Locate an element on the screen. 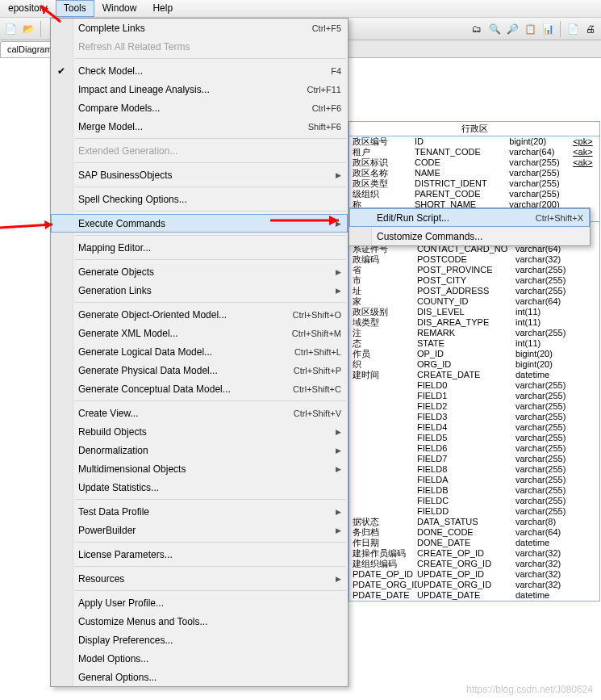 The height and width of the screenshot is (700, 601). menu-item: Mapping Editor... is located at coordinates (199, 247).